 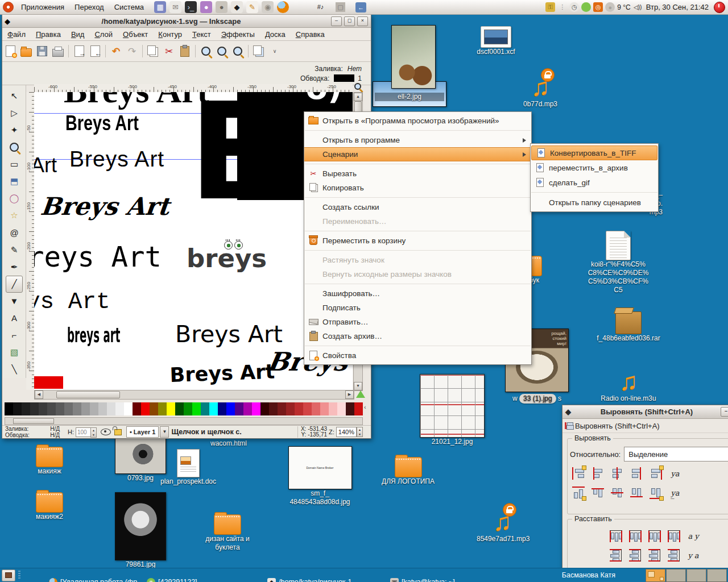 I want to click on taskbar-handle, so click(x=19, y=575).